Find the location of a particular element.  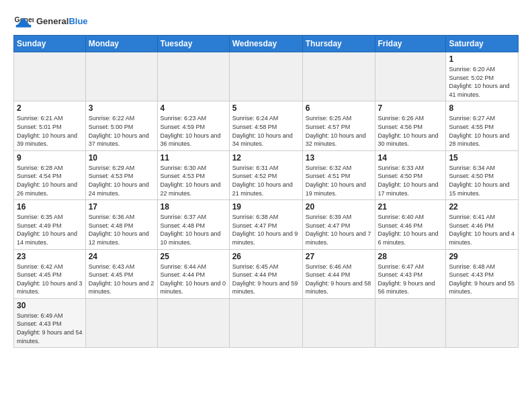

day-info: Sunrise: 6:35 AM Sunset: 4:49 PM Dayligh… is located at coordinates (50, 230).